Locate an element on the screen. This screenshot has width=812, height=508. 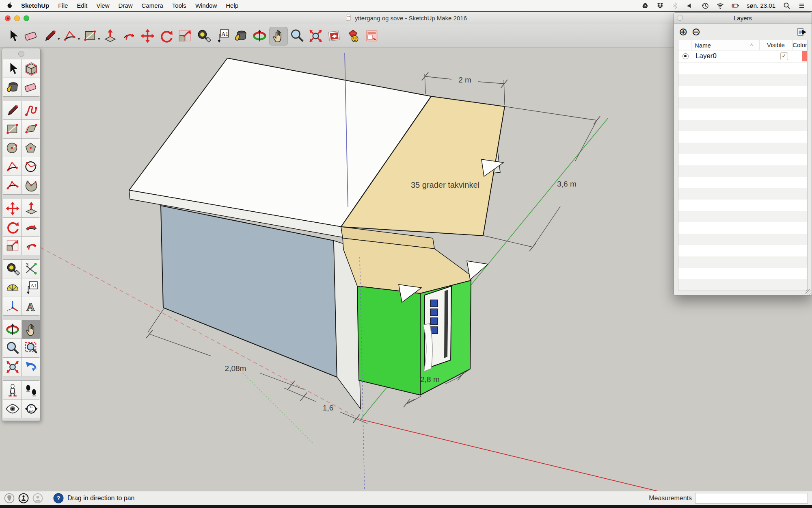
dimension-28m-label: 2,8 m is located at coordinates (430, 380).